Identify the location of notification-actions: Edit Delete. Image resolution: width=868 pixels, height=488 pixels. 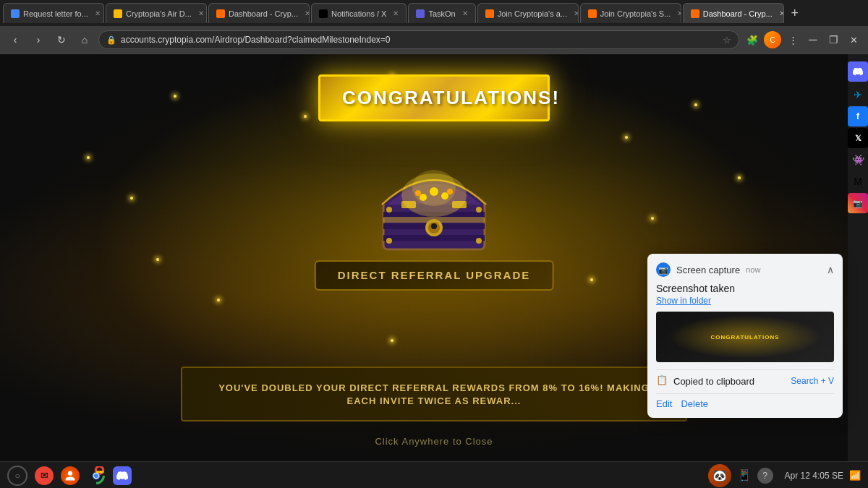
(745, 401).